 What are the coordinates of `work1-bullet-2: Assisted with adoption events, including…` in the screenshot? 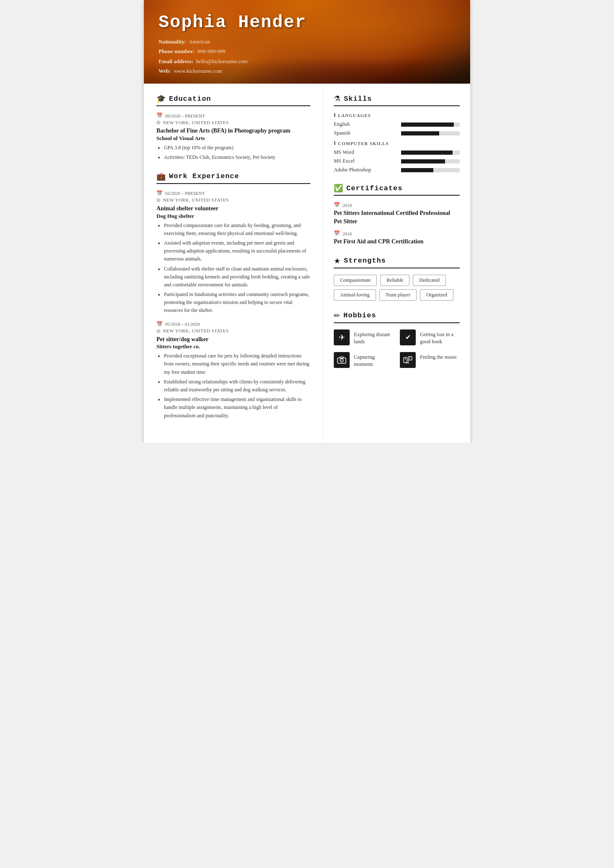 It's located at (237, 251).